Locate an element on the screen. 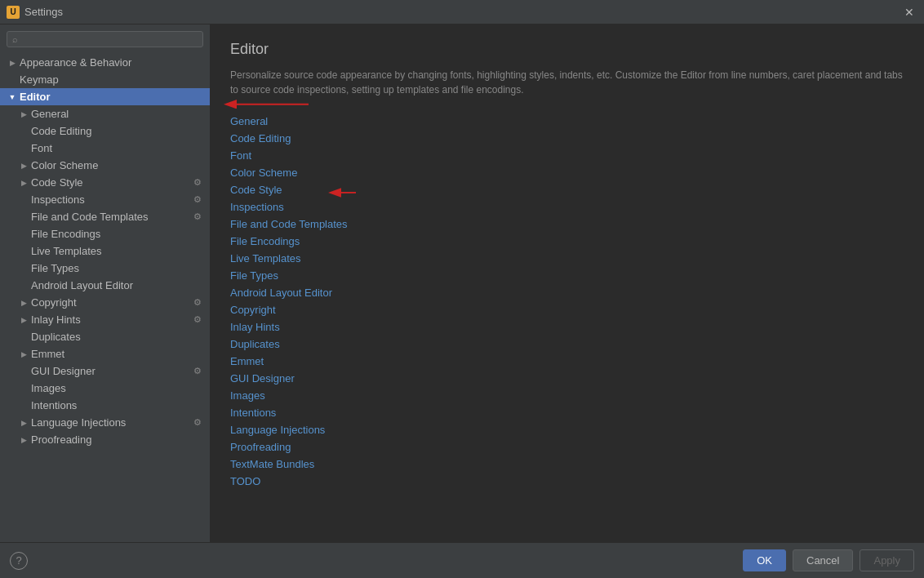  panel-link-images: Images is located at coordinates (567, 395).